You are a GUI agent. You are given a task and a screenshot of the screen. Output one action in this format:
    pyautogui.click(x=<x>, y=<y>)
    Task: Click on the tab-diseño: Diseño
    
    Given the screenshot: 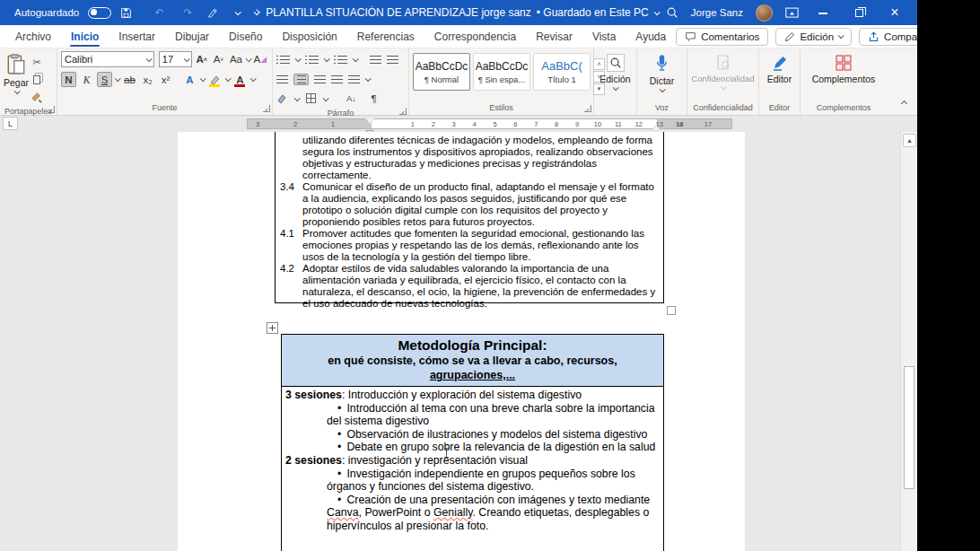 What is the action you would take?
    pyautogui.click(x=246, y=36)
    